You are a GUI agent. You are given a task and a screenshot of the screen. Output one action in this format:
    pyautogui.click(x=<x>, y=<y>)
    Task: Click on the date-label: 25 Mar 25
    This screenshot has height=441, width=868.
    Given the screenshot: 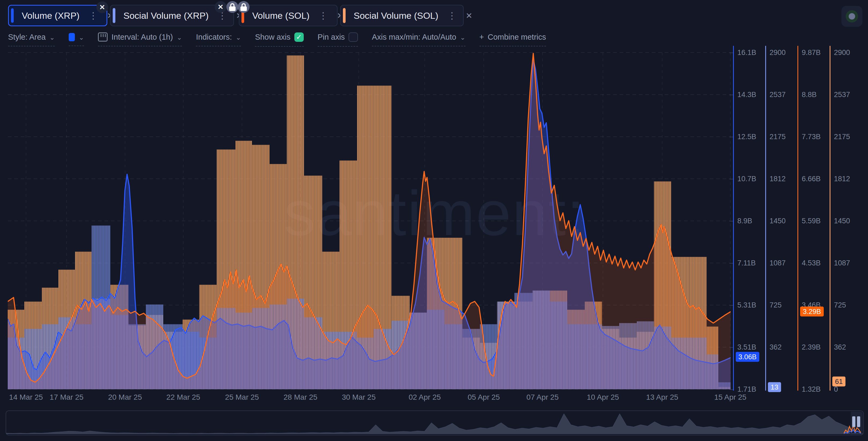 What is the action you would take?
    pyautogui.click(x=242, y=397)
    